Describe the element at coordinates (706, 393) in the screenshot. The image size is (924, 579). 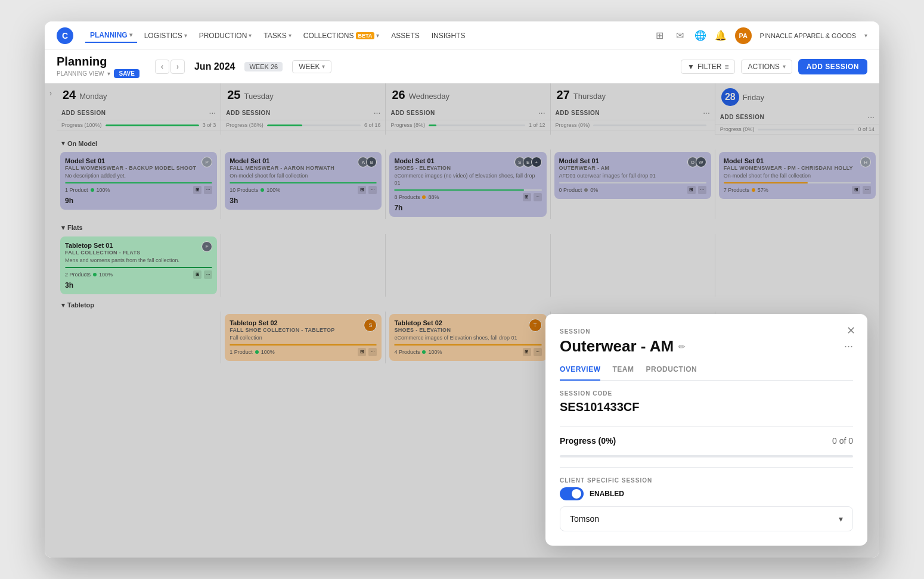
I see `session-code-label: SESSION CODE` at that location.